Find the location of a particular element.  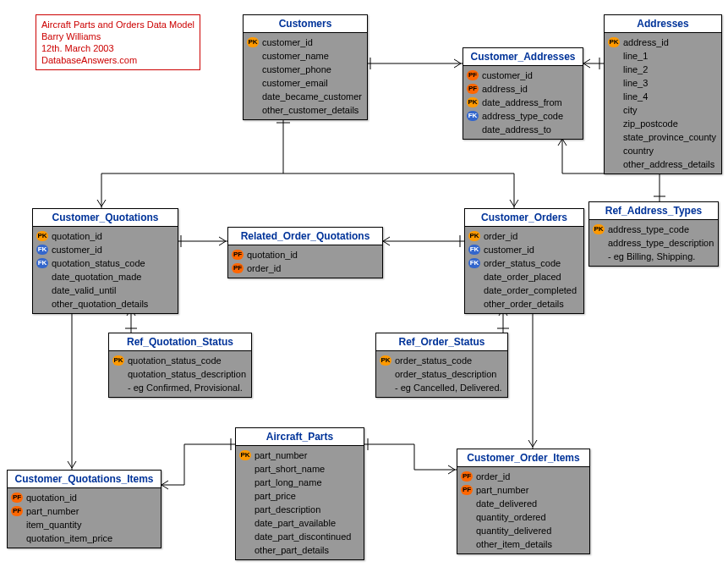

entity-ref-order-status: Ref_Order_Status PKorder_status_codeorde… is located at coordinates (441, 366).